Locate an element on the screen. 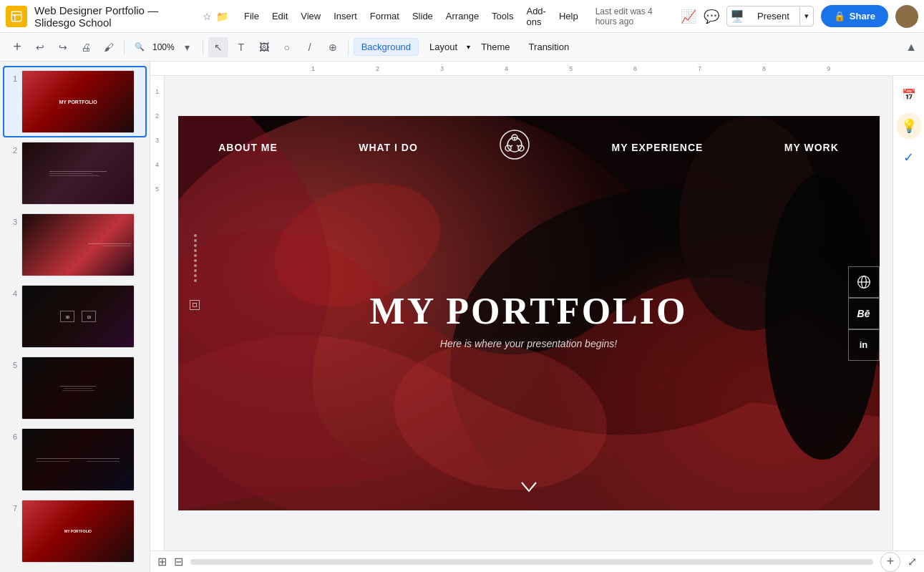  list-view-btn: ⊟ is located at coordinates (179, 561).